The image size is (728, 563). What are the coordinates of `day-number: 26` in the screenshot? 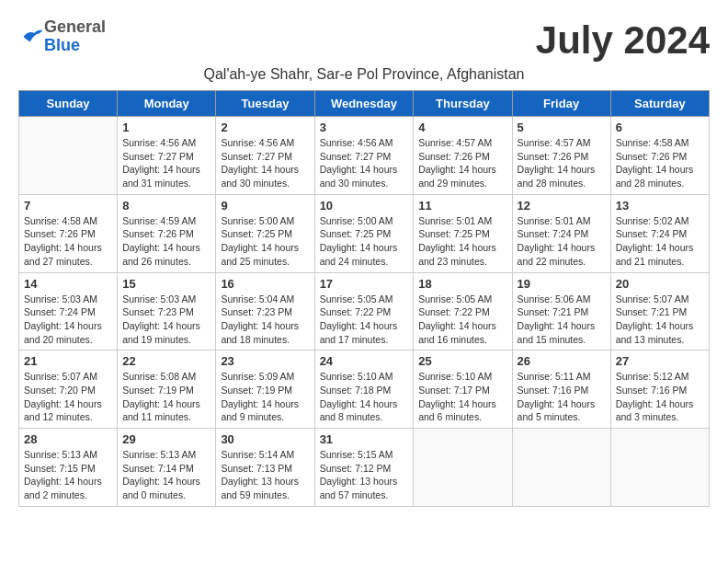 It's located at (562, 361).